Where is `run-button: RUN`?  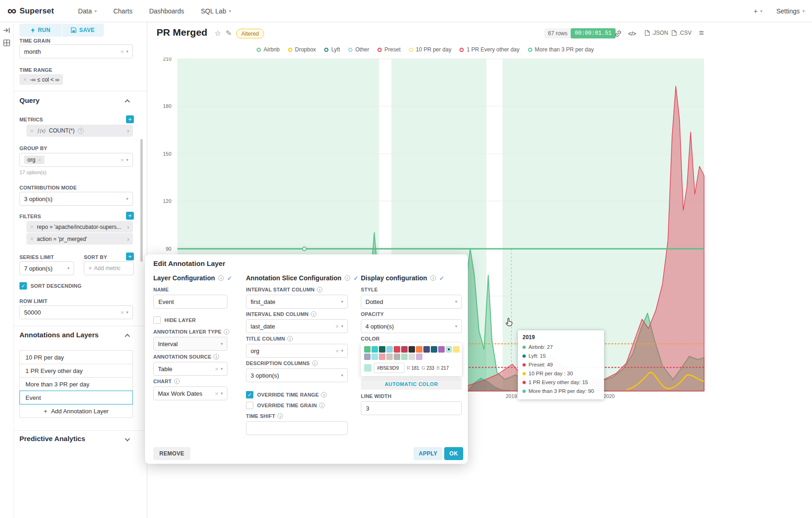
run-button: RUN is located at coordinates (41, 30).